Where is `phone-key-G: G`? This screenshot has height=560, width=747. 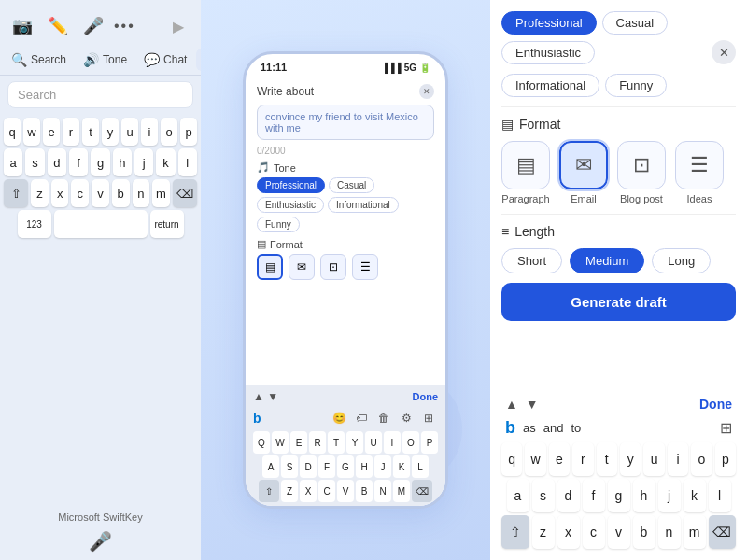
phone-key-G: G is located at coordinates (345, 467).